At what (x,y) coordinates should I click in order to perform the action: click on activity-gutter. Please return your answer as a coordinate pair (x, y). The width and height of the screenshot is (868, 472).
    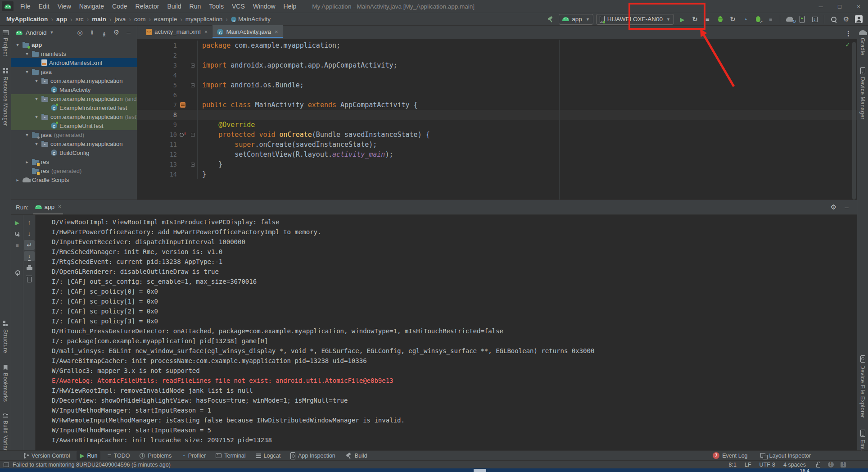
    Looking at the image, I should click on (183, 105).